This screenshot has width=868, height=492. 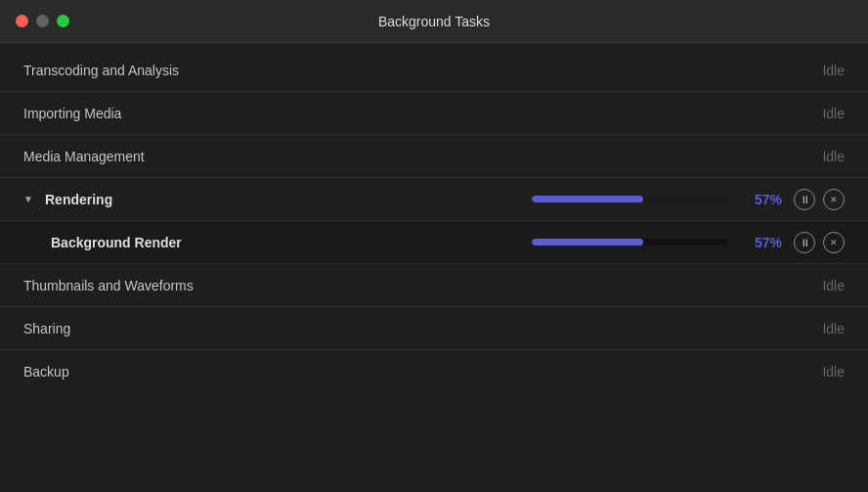 I want to click on task-row-importing: Importing Media Idle, so click(x=434, y=113).